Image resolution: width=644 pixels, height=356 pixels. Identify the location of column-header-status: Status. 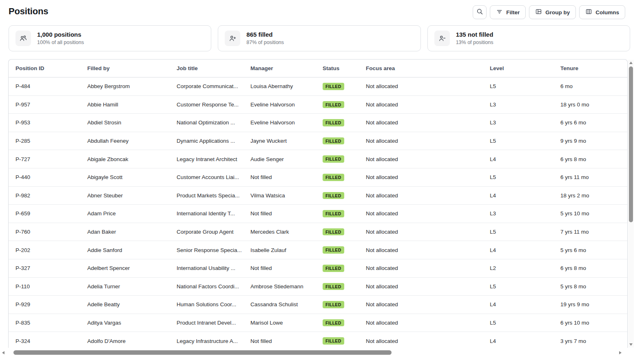
(337, 69).